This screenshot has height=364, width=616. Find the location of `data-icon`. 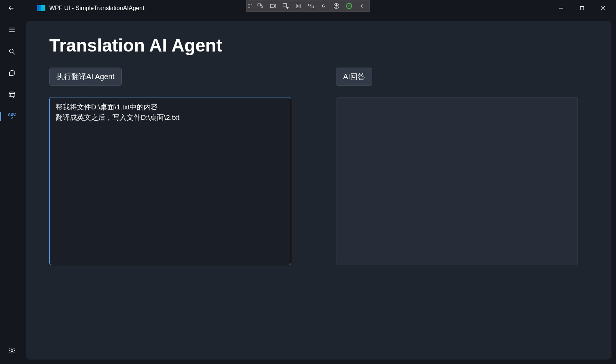

data-icon is located at coordinates (12, 95).